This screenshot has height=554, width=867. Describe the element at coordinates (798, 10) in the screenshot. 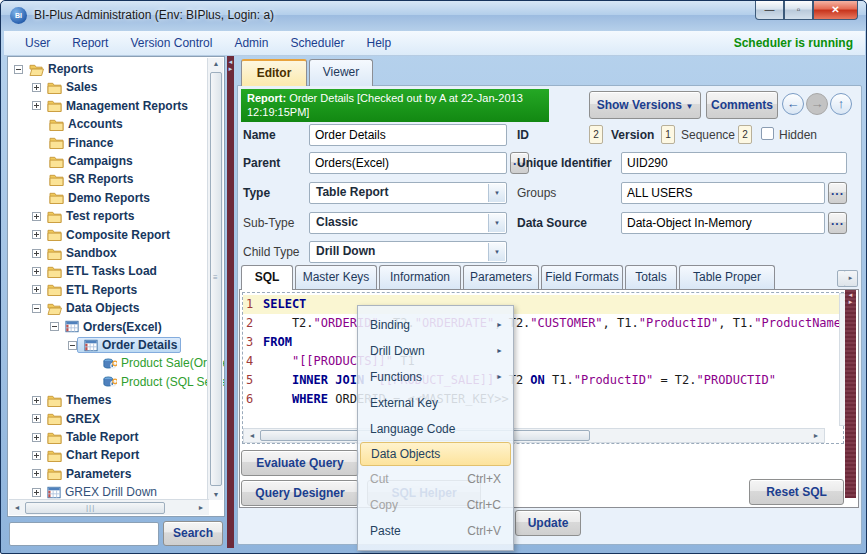

I see `restore-icon: ▫` at that location.